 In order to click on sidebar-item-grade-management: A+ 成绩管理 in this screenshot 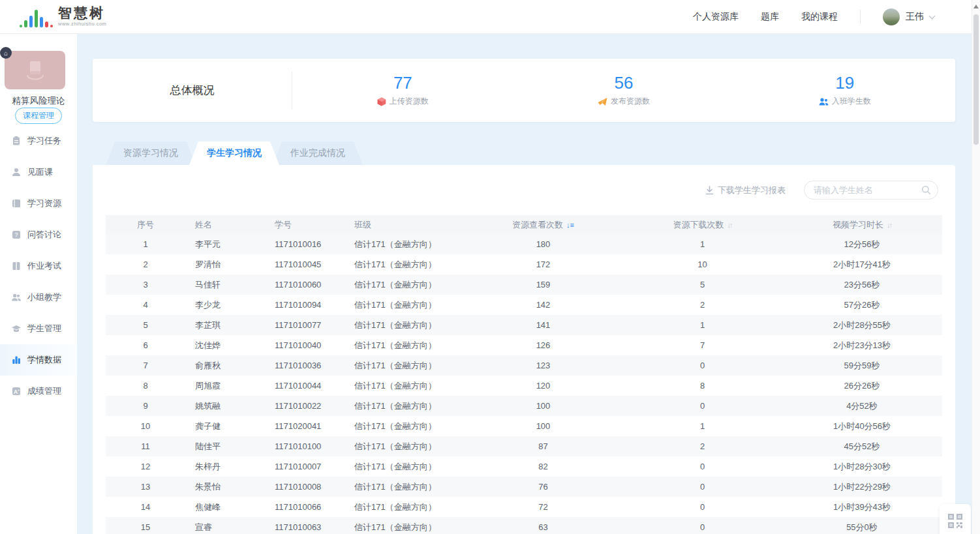, I will do `click(38, 391)`.